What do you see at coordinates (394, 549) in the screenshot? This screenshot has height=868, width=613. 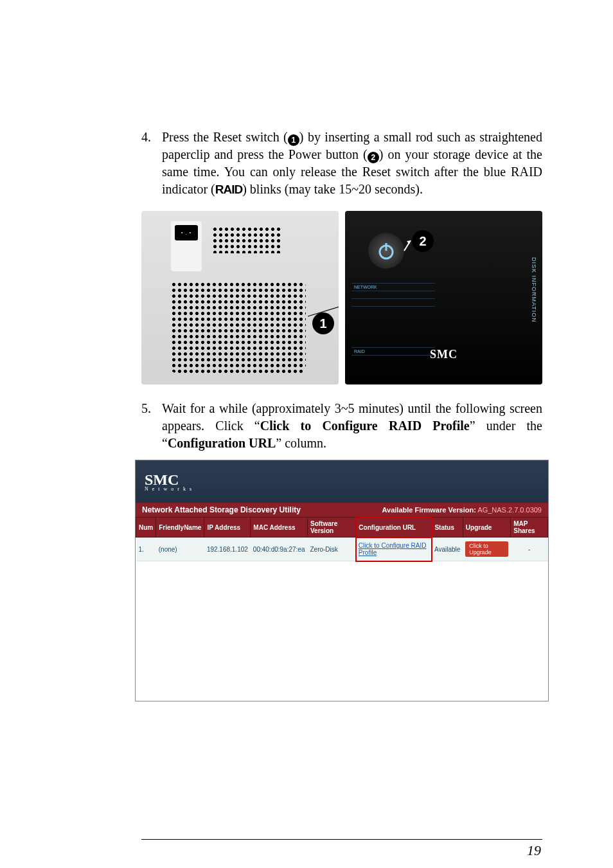 I see `cell-conf: Click to Configure RAID Profile` at bounding box center [394, 549].